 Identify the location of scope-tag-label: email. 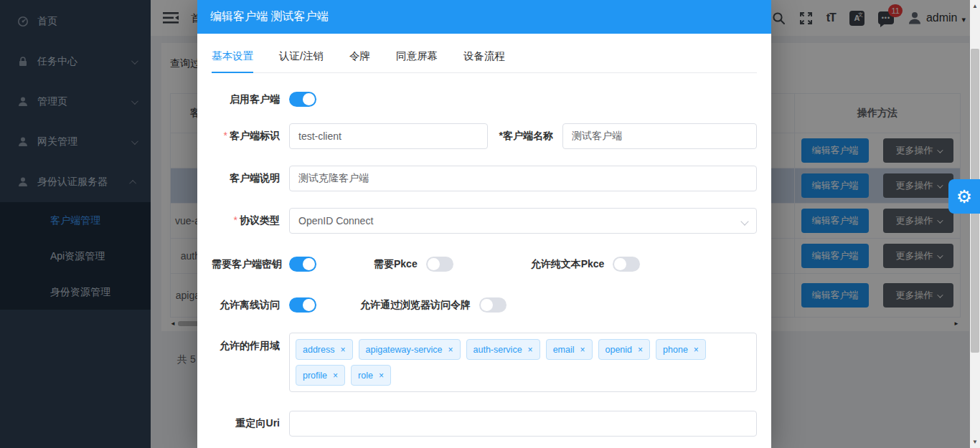
(564, 350).